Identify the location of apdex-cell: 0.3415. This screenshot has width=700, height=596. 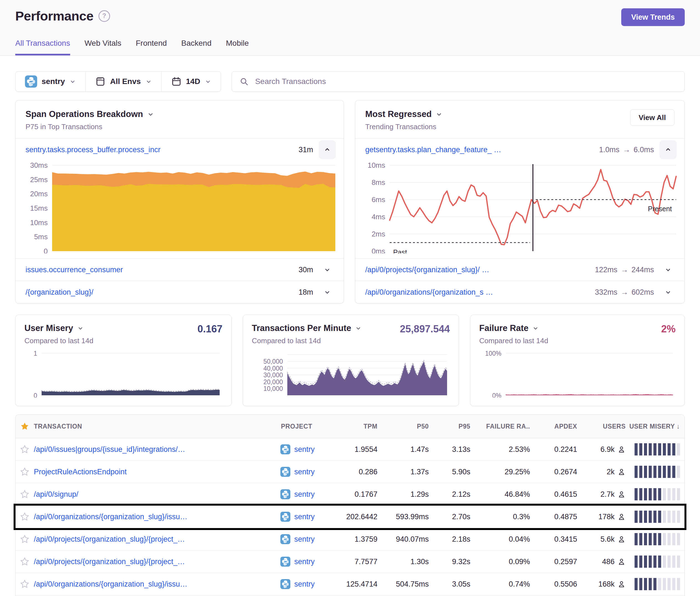
(553, 539).